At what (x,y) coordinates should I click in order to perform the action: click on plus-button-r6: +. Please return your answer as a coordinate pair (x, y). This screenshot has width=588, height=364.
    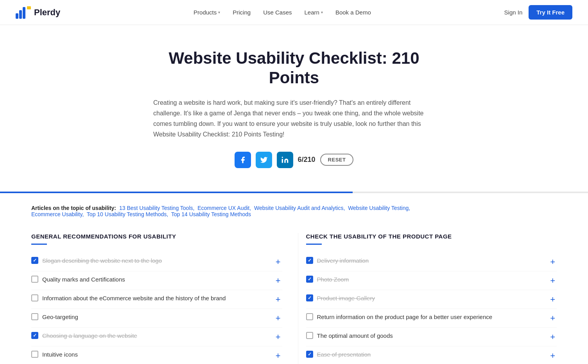
    Looking at the image, I should click on (553, 356).